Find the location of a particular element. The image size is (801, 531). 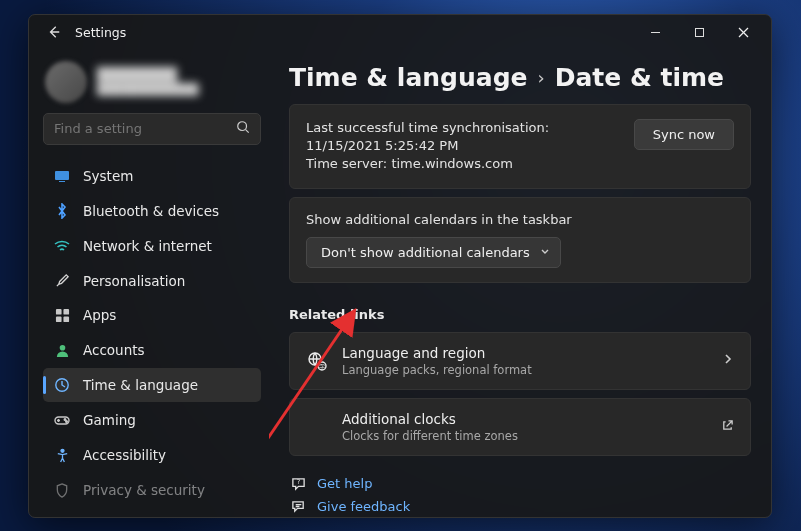

sidebar-item-privacy: Privacy & security is located at coordinates (152, 490).